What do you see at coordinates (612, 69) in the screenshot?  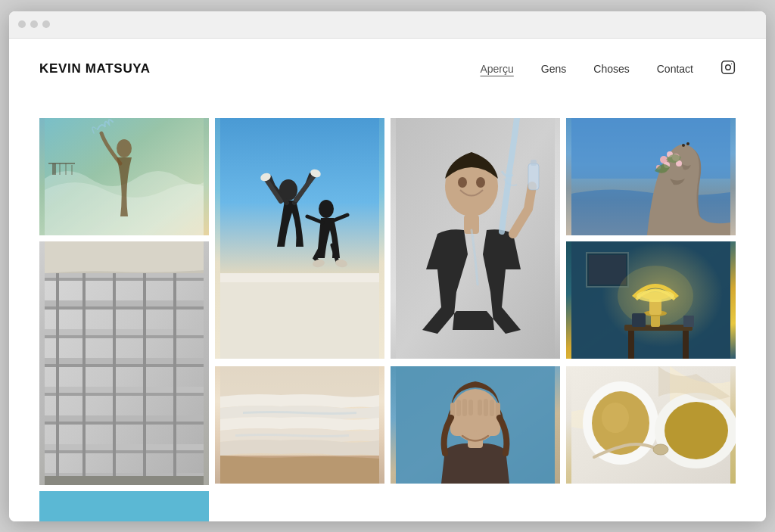 I see `nav-link-choses: Choses` at bounding box center [612, 69].